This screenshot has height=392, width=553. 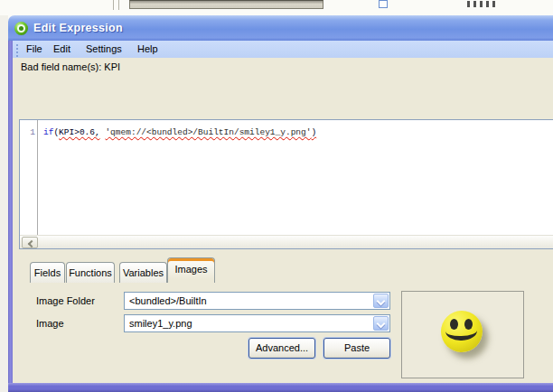 What do you see at coordinates (276, 7) in the screenshot?
I see `background-window-strip` at bounding box center [276, 7].